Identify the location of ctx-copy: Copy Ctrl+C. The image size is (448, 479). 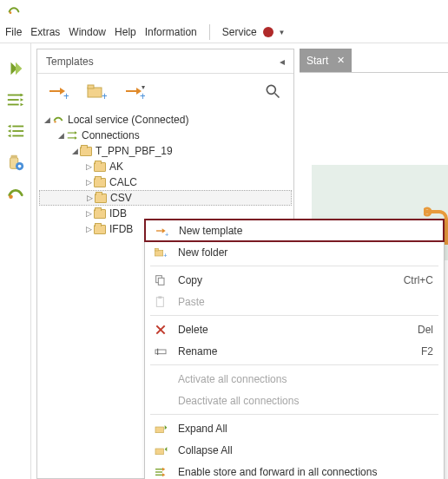
(294, 279).